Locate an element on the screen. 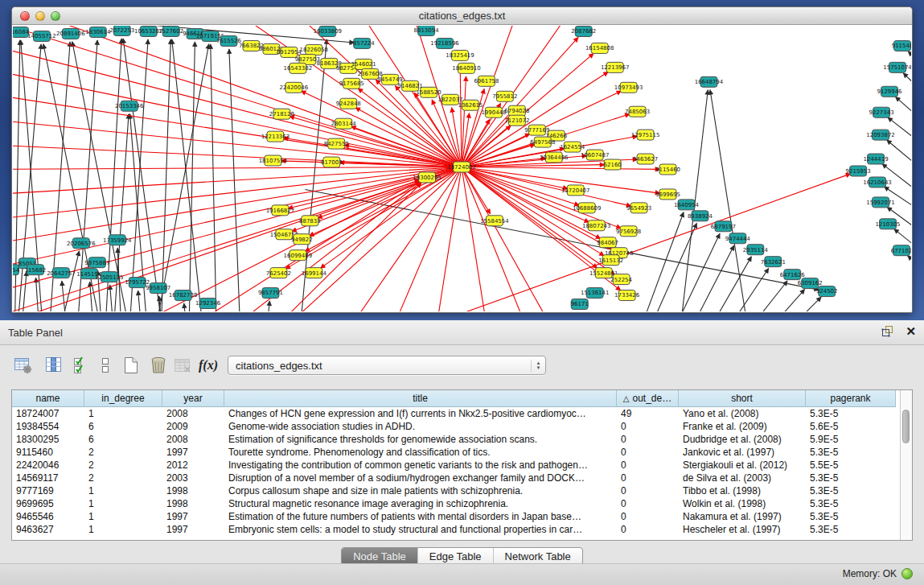 Image resolution: width=924 pixels, height=585 pixels. graph-node: 252254 is located at coordinates (621, 280).